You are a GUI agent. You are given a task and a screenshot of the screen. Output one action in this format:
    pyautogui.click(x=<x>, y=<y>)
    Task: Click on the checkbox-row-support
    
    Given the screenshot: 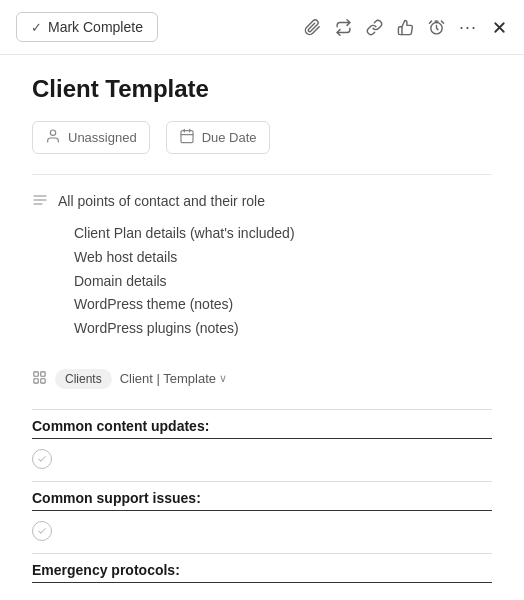 What is the action you would take?
    pyautogui.click(x=262, y=531)
    